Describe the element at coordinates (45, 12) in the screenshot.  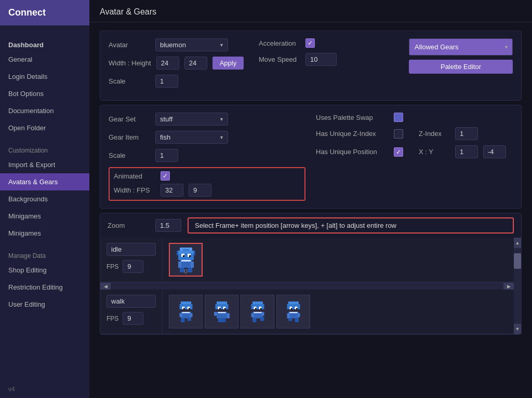
I see `sidebar-header: Connect` at that location.